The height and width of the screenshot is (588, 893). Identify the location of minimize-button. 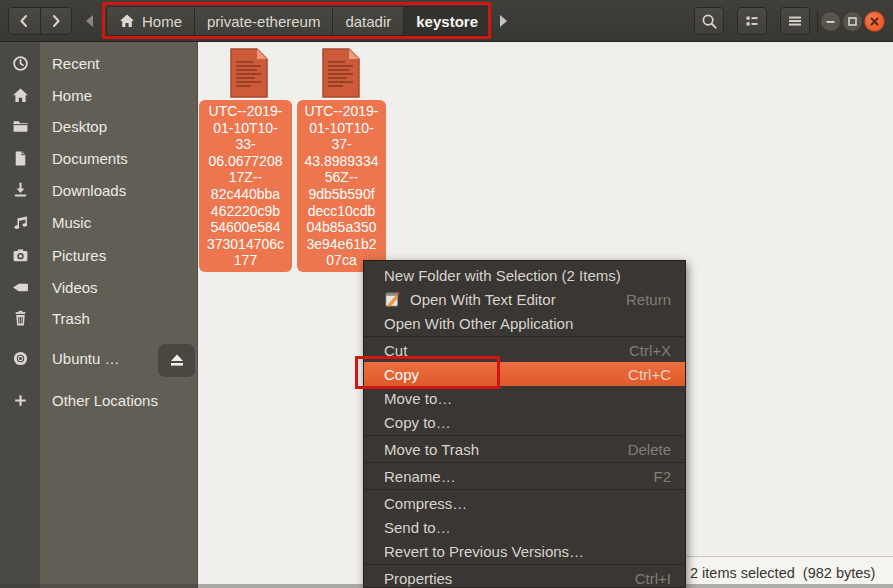
(830, 22).